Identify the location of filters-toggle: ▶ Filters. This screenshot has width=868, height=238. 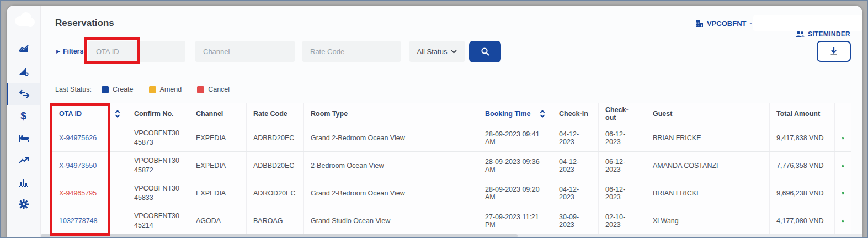
(70, 51).